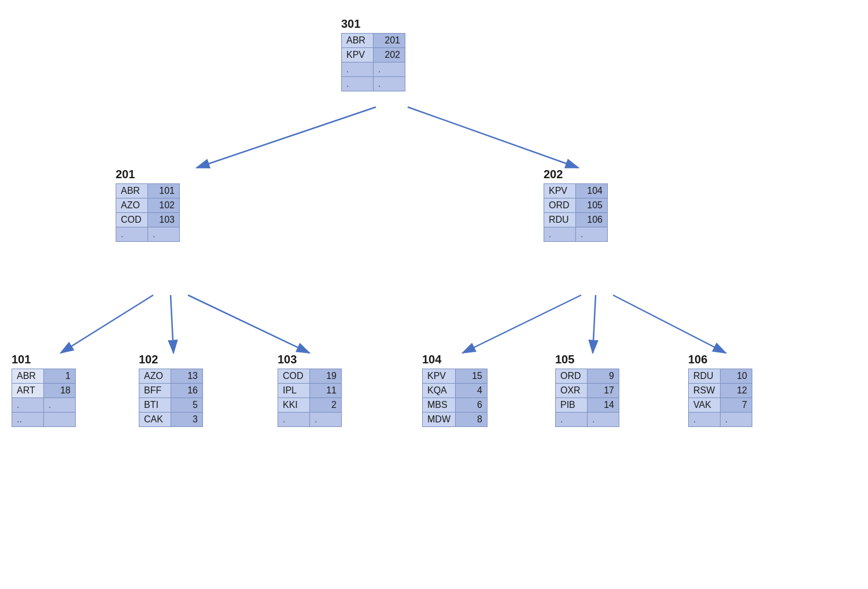  I want to click on table-row: PIB14, so click(588, 405).